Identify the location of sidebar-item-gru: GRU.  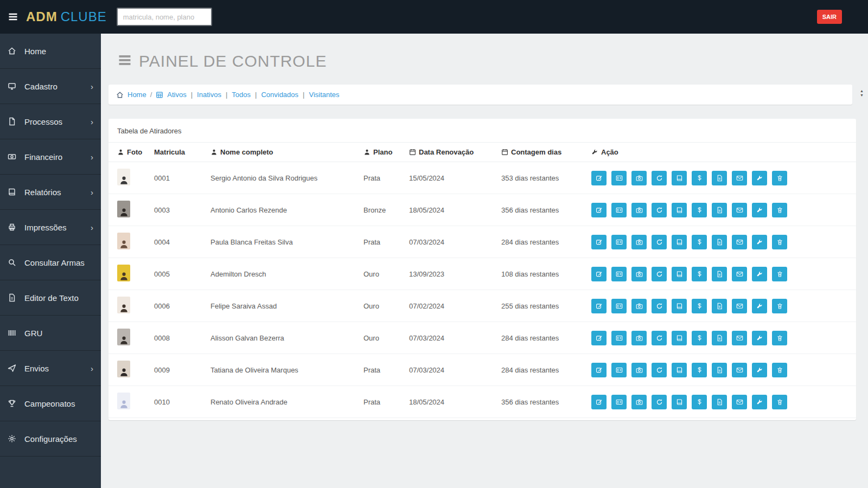
(50, 333).